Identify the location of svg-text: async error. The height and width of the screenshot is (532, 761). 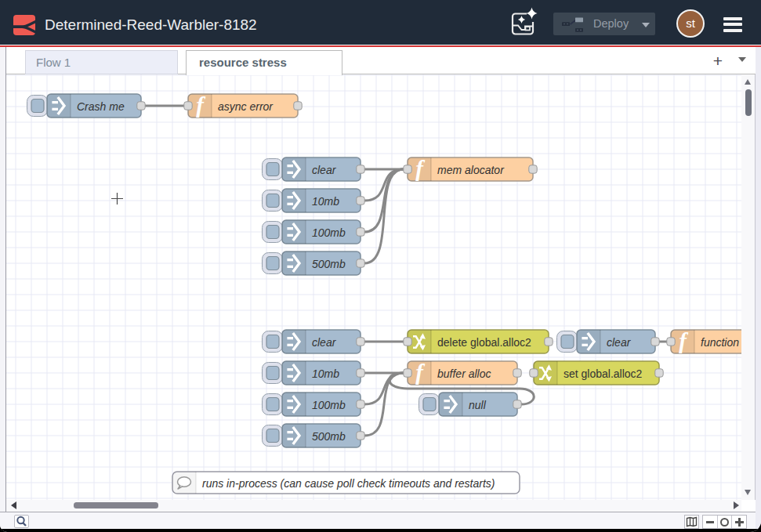
(246, 107).